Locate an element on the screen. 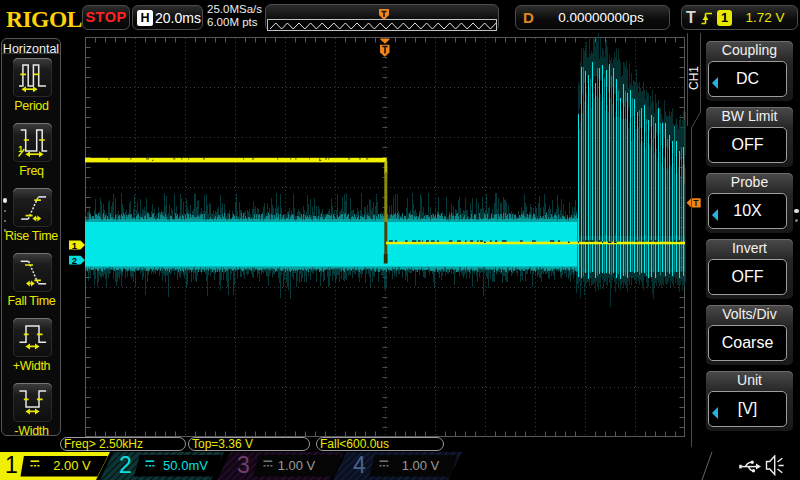 The width and height of the screenshot is (800, 480). svg-text: T is located at coordinates (696, 203).